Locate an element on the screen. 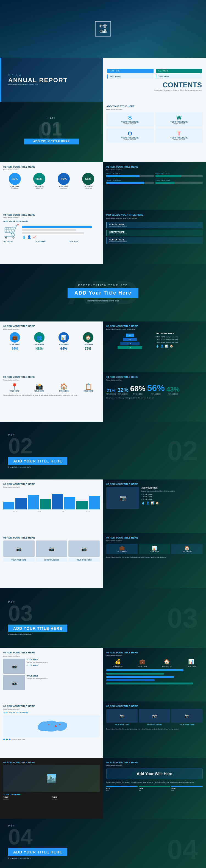 The height and width of the screenshot is (868, 206). part-number: 01 is located at coordinates (52, 129).